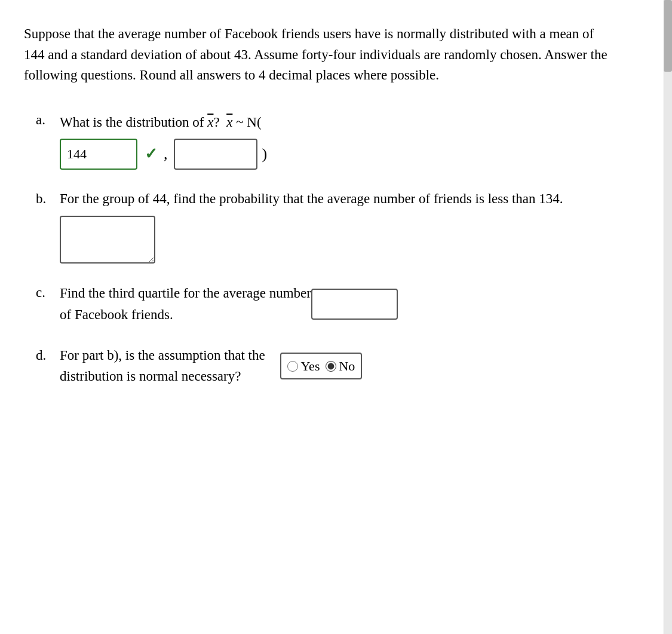 This screenshot has width=672, height=634. What do you see at coordinates (210, 122) in the screenshot?
I see `x-bar-symbol-1: x` at bounding box center [210, 122].